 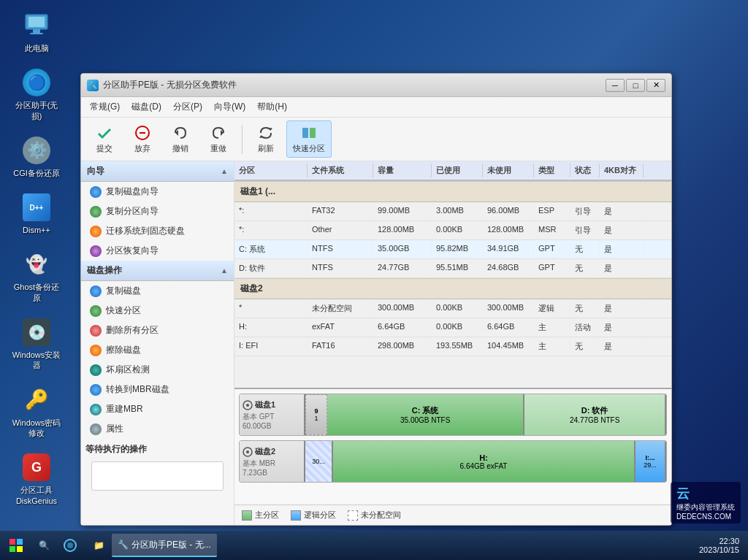 I want to click on table-row: I: EFI FAT16 298.00MB 193.55MB 104.45MB …, so click(x=453, y=347).